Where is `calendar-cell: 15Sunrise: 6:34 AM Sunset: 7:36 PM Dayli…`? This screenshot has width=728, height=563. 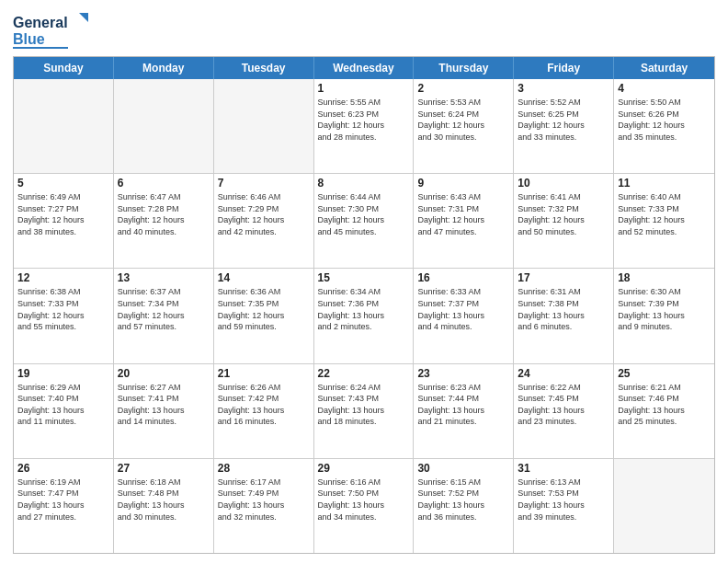 calendar-cell: 15Sunrise: 6:34 AM Sunset: 7:36 PM Dayli… is located at coordinates (364, 316).